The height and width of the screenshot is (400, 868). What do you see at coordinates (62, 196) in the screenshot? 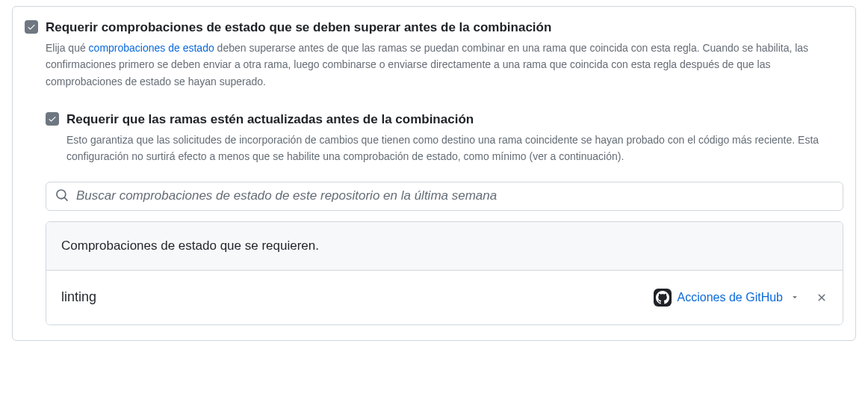
I see `search-icon` at bounding box center [62, 196].